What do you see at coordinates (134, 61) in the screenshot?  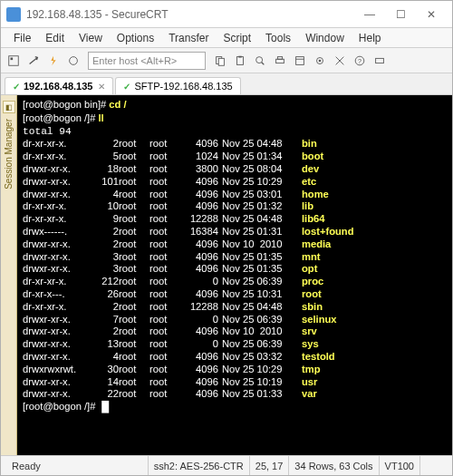 I see `host-placeholder: Enter host <Alt+R>` at bounding box center [134, 61].